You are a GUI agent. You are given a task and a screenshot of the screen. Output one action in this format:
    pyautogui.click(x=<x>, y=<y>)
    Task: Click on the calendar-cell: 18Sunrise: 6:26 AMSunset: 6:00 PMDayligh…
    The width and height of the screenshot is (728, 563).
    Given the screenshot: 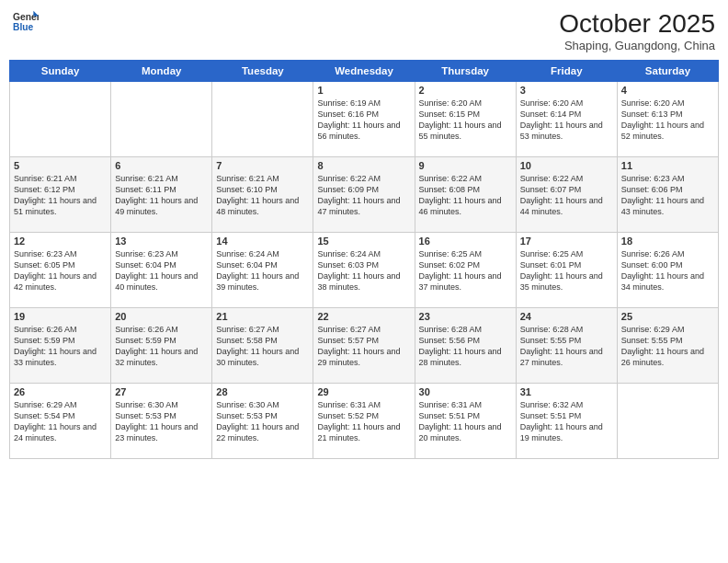 What is the action you would take?
    pyautogui.click(x=667, y=270)
    